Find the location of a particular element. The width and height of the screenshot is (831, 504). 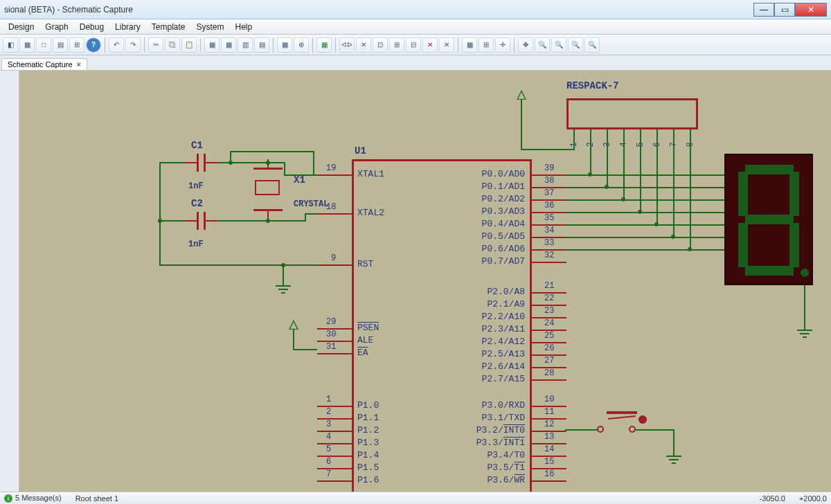

pin-label: P2.4/A12 is located at coordinates (274, 342).